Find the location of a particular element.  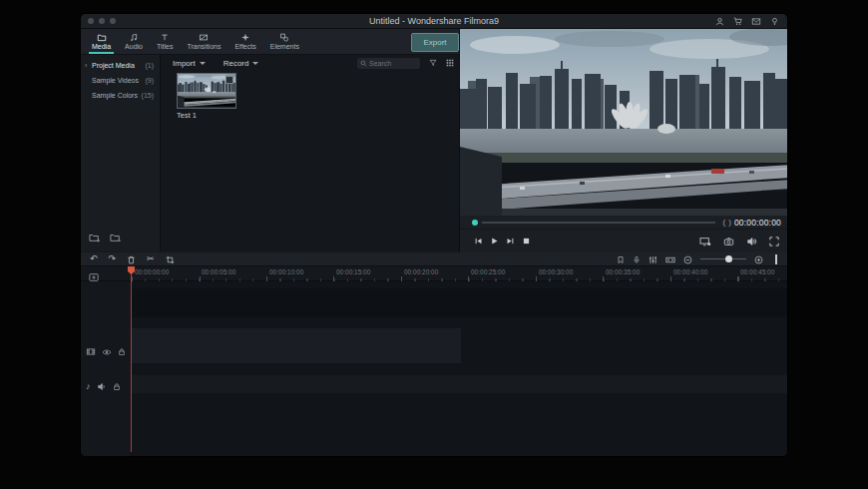

timeline-toolbar: ↶ ↷ ✂ is located at coordinates (435, 259).